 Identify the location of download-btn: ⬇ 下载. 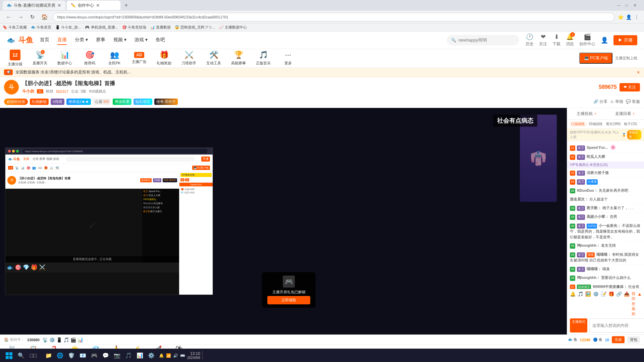
(556, 40).